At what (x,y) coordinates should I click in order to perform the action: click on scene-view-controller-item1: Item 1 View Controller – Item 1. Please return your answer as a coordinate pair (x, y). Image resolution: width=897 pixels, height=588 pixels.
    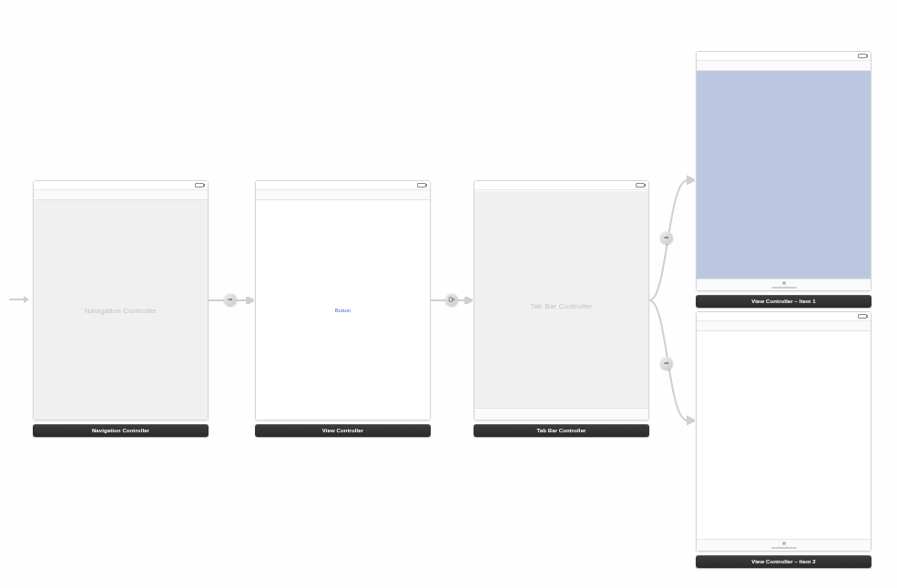
    Looking at the image, I should click on (783, 179).